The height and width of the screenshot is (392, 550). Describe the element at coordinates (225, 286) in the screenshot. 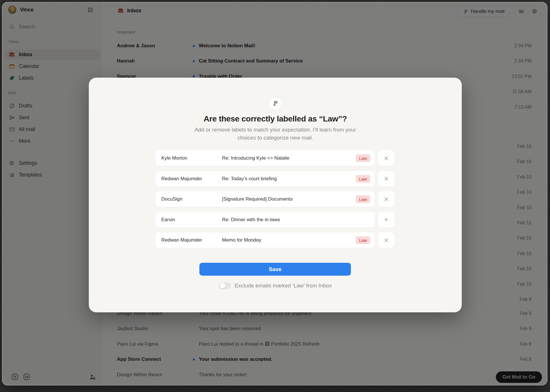

I see `exclude-toggle` at that location.